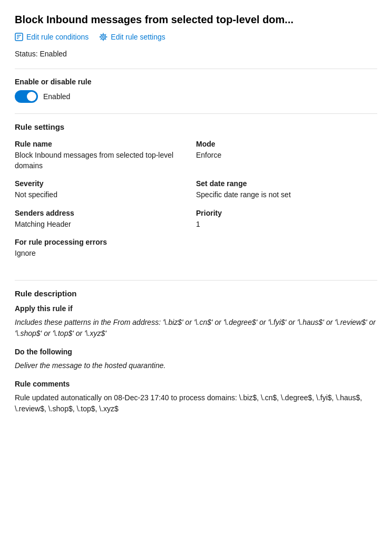  Describe the element at coordinates (26, 97) in the screenshot. I see `enable-toggle` at that location.